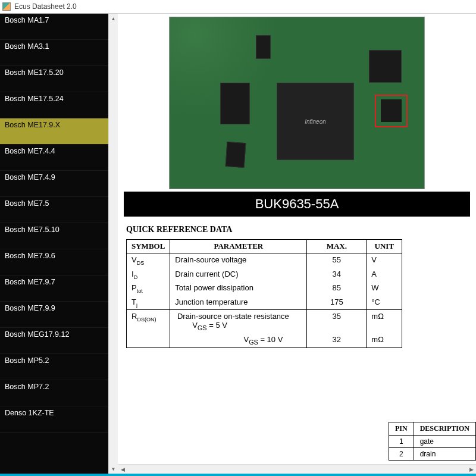 The height and width of the screenshot is (476, 476). Describe the element at coordinates (264, 289) in the screenshot. I see `table-row: PtotTotal power dissipation85W` at that location.